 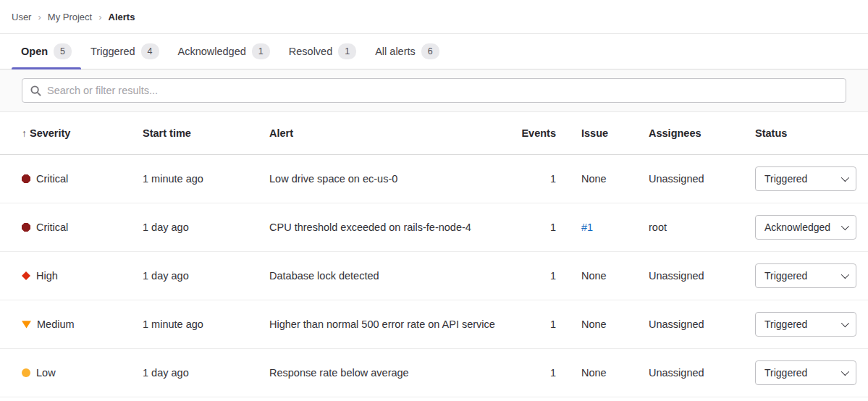 I want to click on alert-title-cell: Low drive space on ec-us-0, so click(x=385, y=179).